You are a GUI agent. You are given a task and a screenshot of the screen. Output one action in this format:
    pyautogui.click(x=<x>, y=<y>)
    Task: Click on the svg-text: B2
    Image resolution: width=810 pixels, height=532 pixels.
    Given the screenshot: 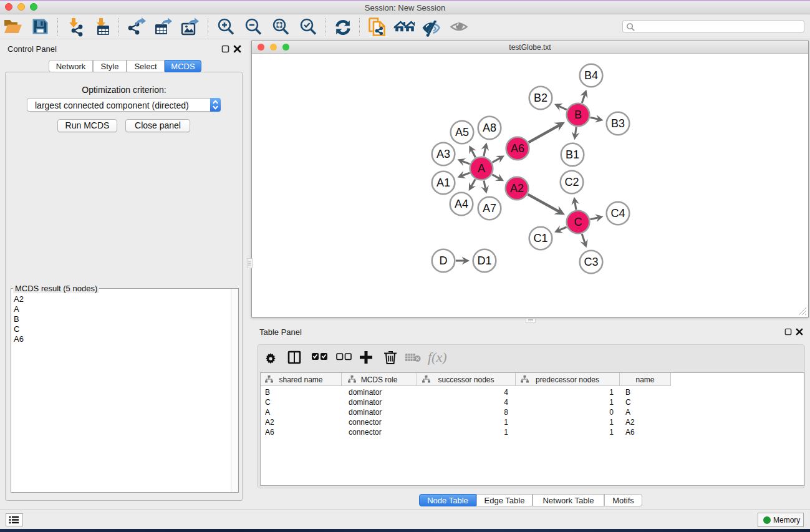 What is the action you would take?
    pyautogui.click(x=541, y=98)
    